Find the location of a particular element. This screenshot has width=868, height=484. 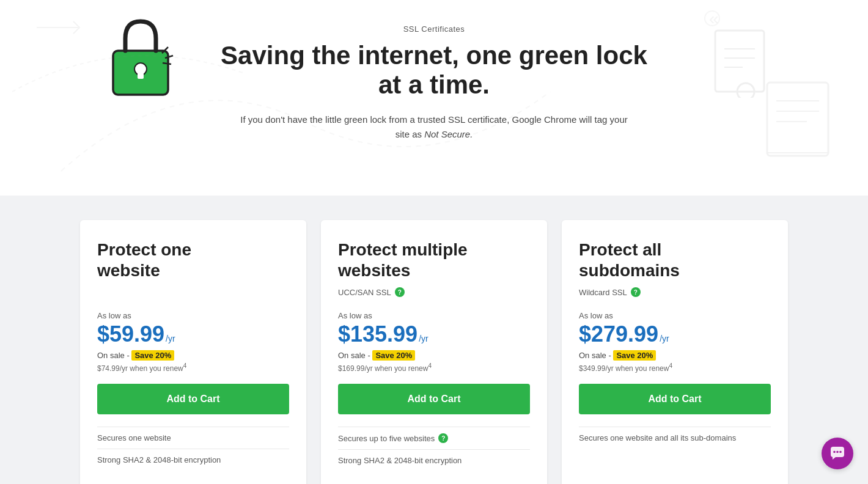

price-amount-2: $135.99 is located at coordinates (378, 334).